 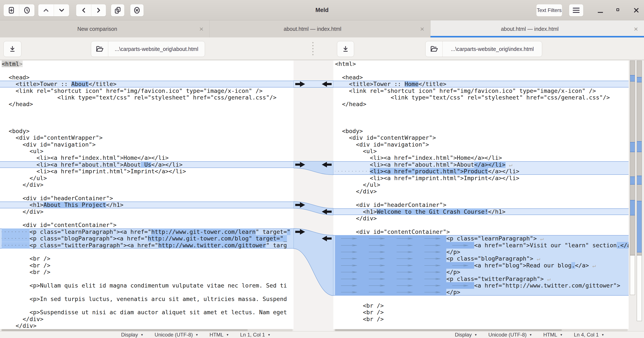 I want to click on close-circle-icon, so click(x=137, y=10).